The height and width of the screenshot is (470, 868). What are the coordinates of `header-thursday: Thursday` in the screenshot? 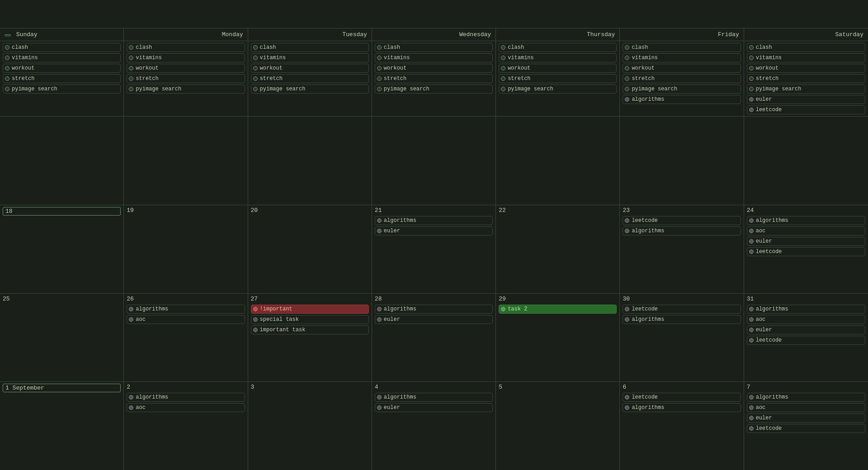 It's located at (558, 35).